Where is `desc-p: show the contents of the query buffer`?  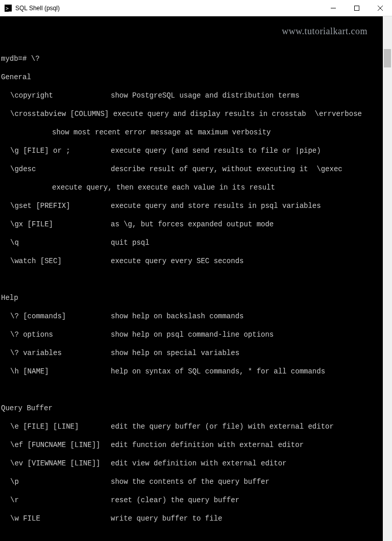 desc-p: show the contents of the query buffer is located at coordinates (190, 482).